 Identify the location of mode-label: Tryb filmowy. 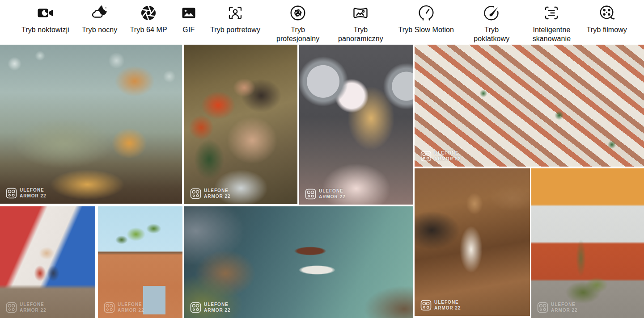
(607, 30).